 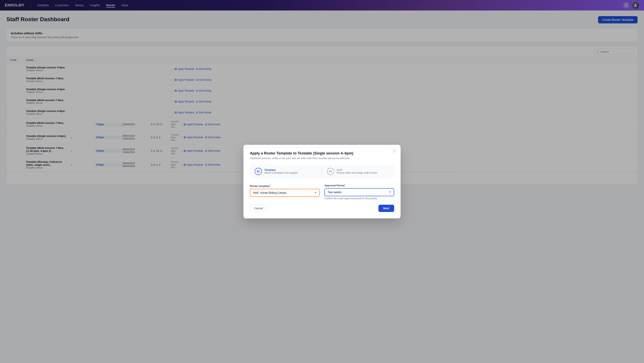 I want to click on step-1-desc: Select a template to be applied, so click(x=281, y=173).